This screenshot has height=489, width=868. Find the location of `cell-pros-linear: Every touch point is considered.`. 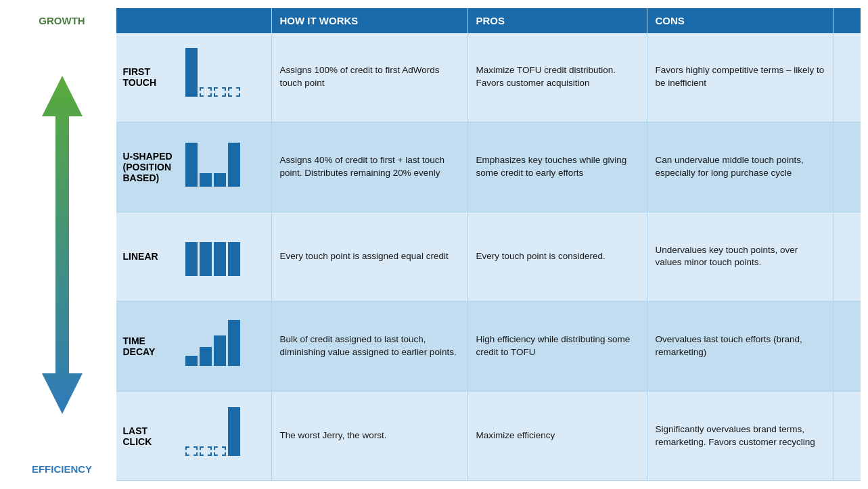

cell-pros-linear: Every touch point is considered. is located at coordinates (557, 257).